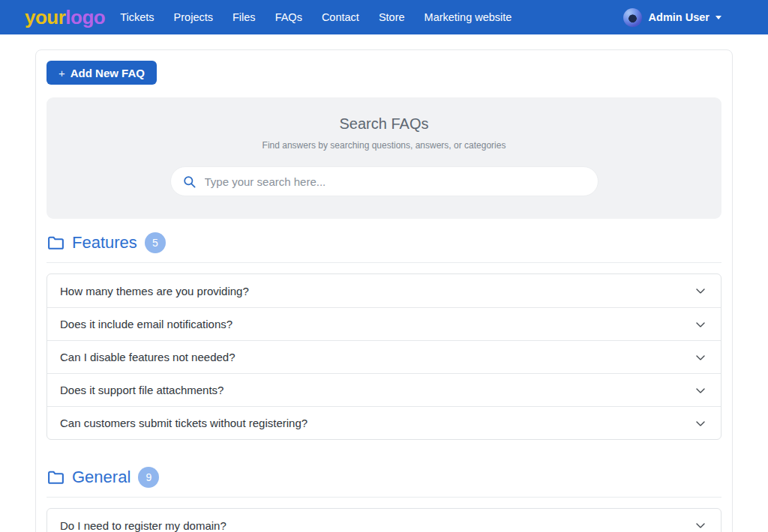 This screenshot has height=532, width=768. Describe the element at coordinates (108, 73) in the screenshot. I see `add-new-faq-label: Add New FAQ` at that location.